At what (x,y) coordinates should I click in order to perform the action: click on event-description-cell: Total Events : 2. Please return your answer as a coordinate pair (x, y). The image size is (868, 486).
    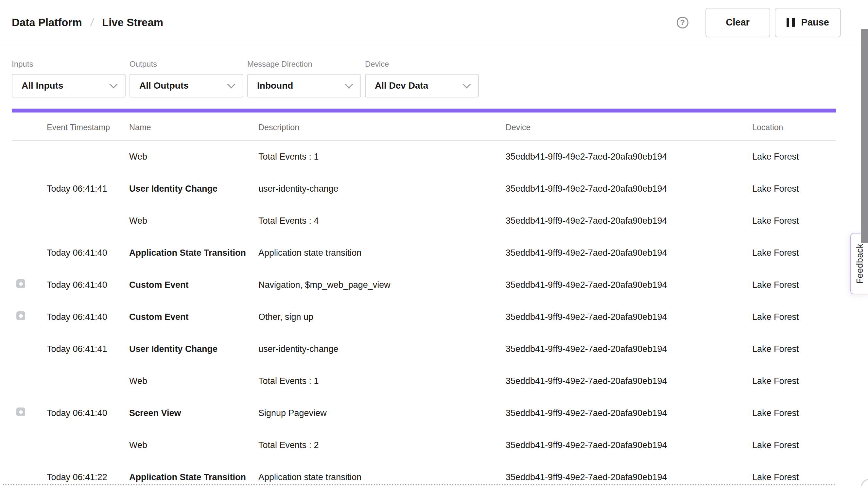
    Looking at the image, I should click on (382, 445).